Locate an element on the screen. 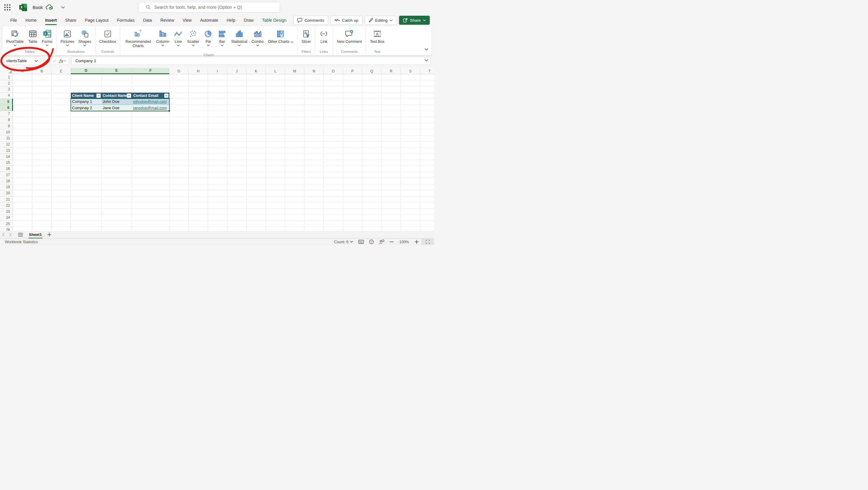 The height and width of the screenshot is (490, 868). cancel-entry-icon is located at coordinates (48, 61).